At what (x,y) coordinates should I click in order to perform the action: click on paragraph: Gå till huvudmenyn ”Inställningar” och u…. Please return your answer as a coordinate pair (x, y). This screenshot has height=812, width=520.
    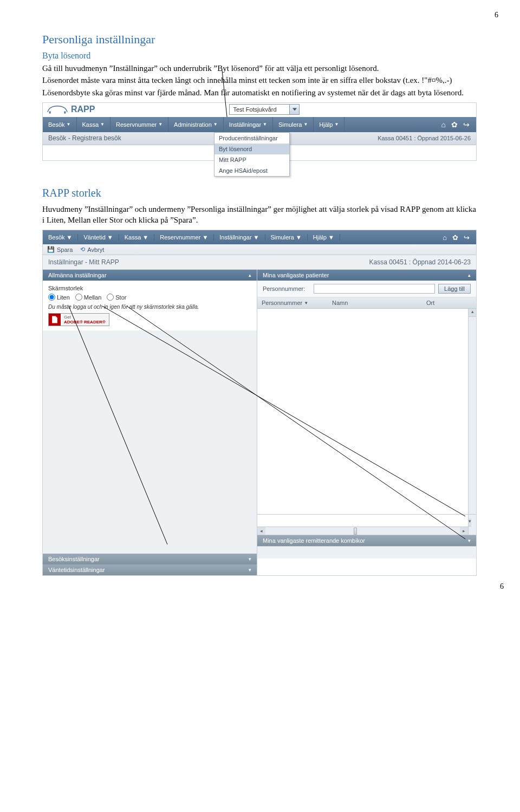
    Looking at the image, I should click on (260, 68).